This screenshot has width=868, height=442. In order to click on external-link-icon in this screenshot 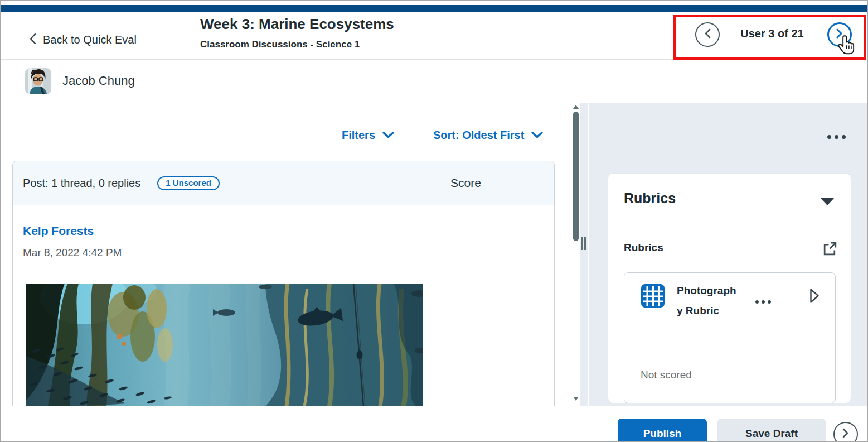, I will do `click(830, 250)`.